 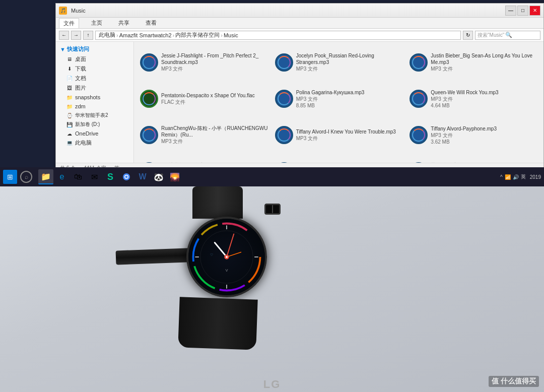 What do you see at coordinates (153, 256) in the screenshot?
I see `watch-band-left-strap` at bounding box center [153, 256].